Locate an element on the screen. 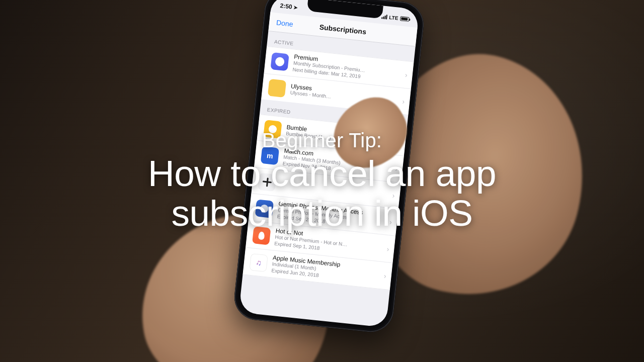 The height and width of the screenshot is (362, 644). done-button: Done is located at coordinates (285, 23).